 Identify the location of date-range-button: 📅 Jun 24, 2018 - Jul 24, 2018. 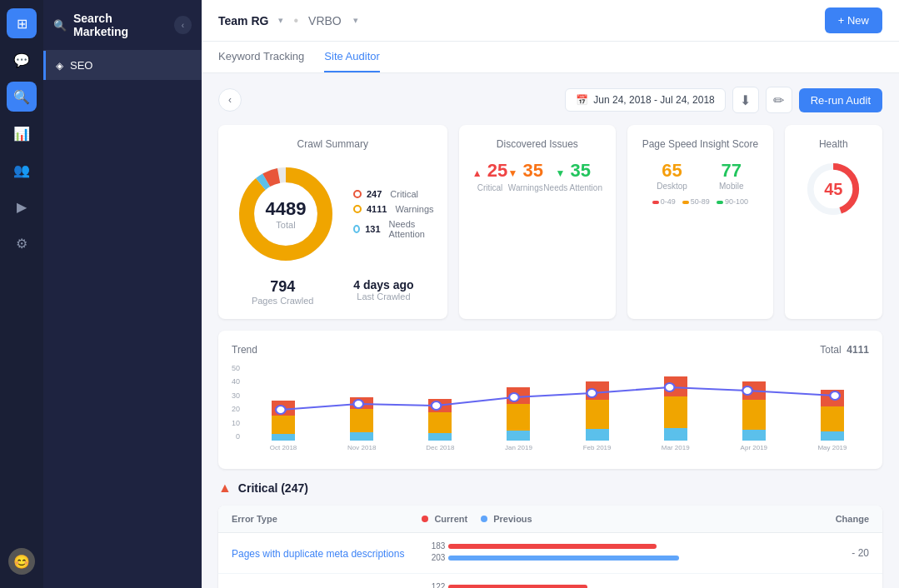
(645, 100).